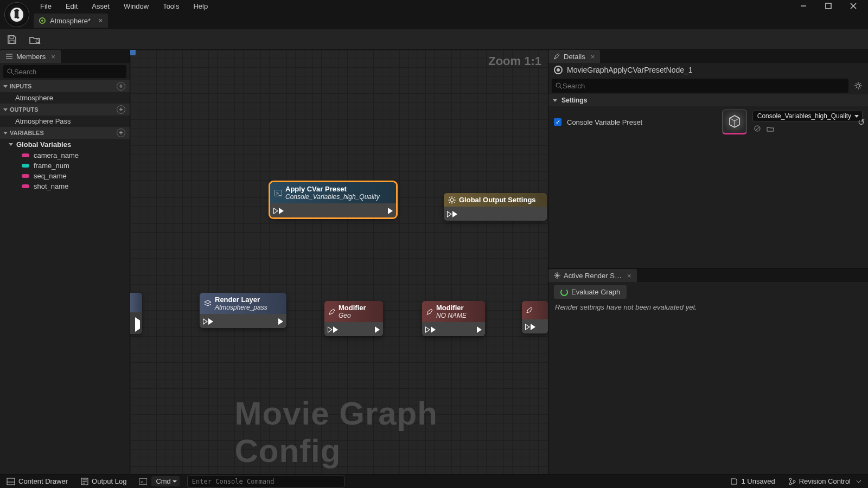 The image size is (868, 488). Describe the element at coordinates (65, 86) in the screenshot. I see `inputs-header: INPUTS+` at that location.